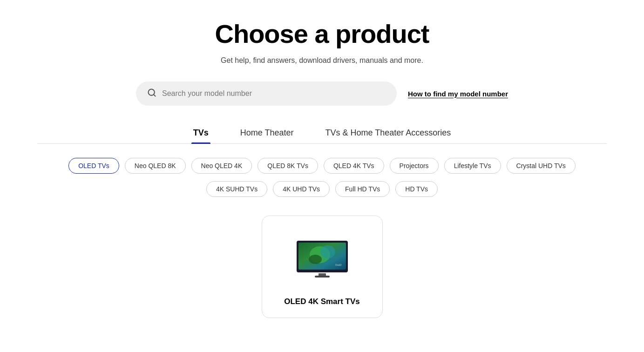  I want to click on filter-pills-row1: OLED TVs Neo QLED 8K Neo QLED 4K QLED 8K…, so click(322, 166).